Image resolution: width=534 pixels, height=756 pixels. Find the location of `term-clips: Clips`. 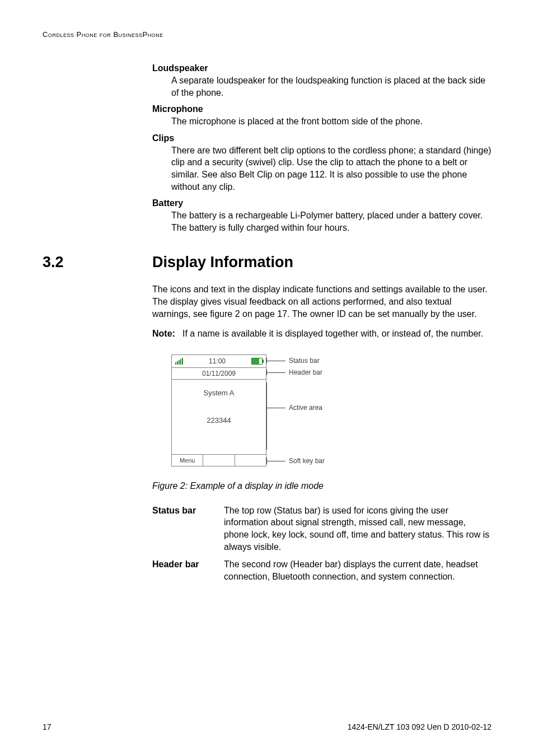

term-clips: Clips is located at coordinates (322, 138).